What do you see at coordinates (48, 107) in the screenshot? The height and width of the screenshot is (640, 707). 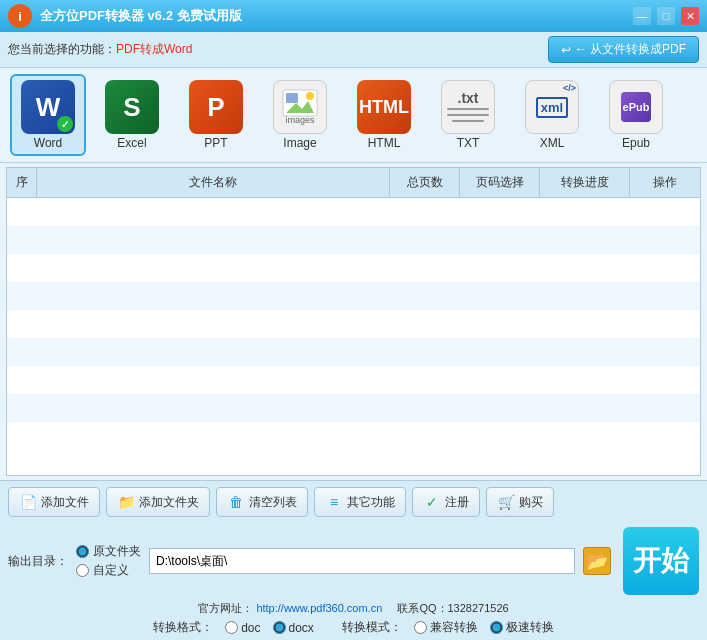 I see `word-icon: W ✓` at bounding box center [48, 107].